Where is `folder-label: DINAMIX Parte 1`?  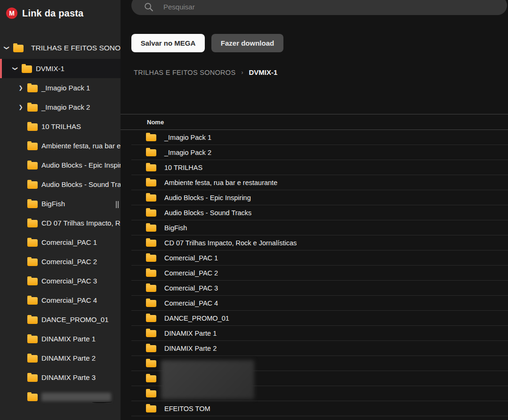 folder-label: DINAMIX Parte 1 is located at coordinates (69, 339).